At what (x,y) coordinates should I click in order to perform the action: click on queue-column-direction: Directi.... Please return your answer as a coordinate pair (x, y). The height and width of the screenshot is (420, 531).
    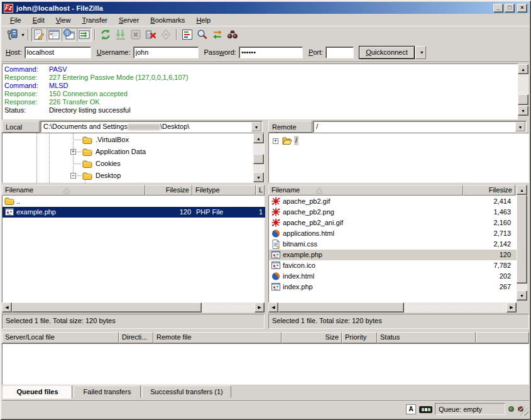
    Looking at the image, I should click on (136, 338).